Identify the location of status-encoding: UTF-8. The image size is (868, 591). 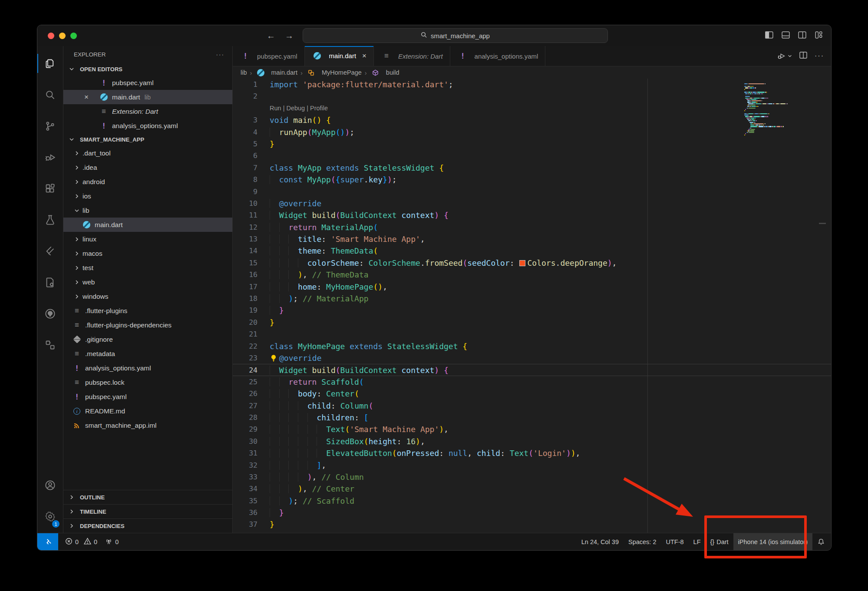
(675, 542).